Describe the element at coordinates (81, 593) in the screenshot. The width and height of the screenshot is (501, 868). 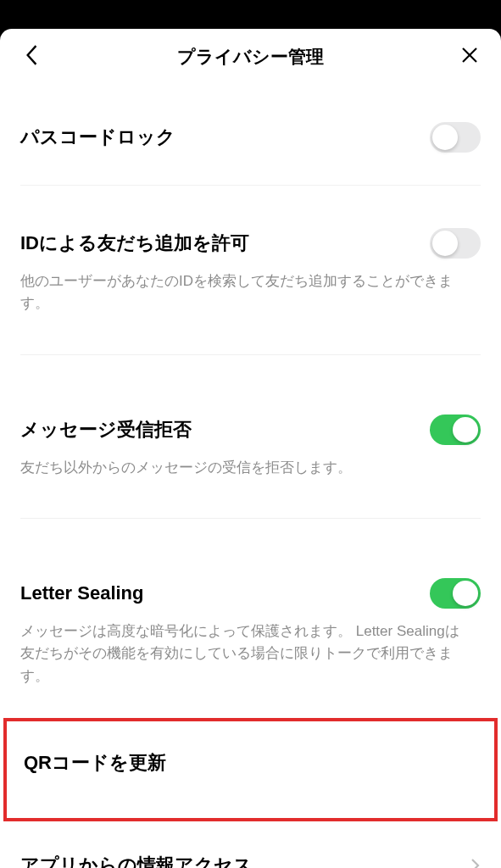
I see `row-label: Letter Sealing` at that location.